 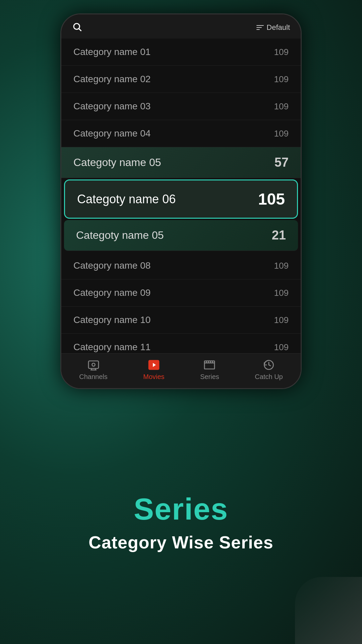 What do you see at coordinates (181, 133) in the screenshot?
I see `list-item: Category name 04109` at bounding box center [181, 133].